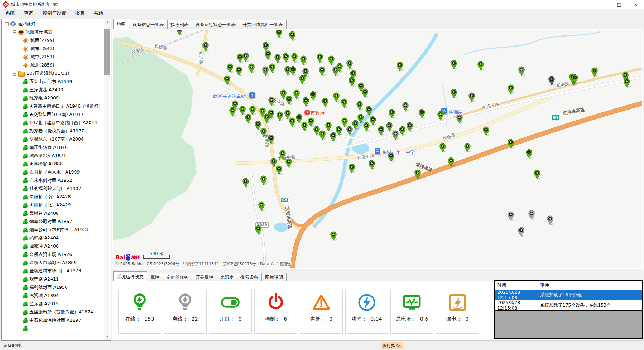  I want to click on tree-node-6: −107国道沿线(31/31), so click(53, 74).